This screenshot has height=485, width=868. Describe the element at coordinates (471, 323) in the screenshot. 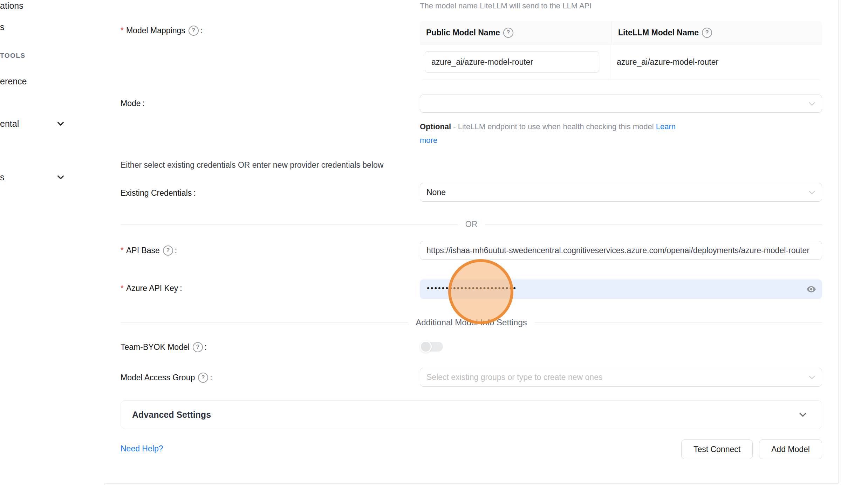

I see `additional-settings-divider-text: Additional Model Info Settings` at that location.